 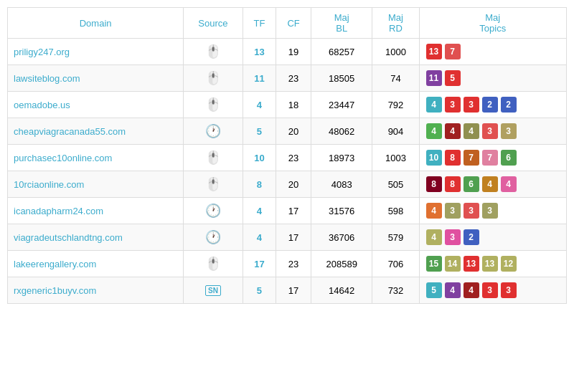 I want to click on source-cell: 🕐, so click(x=213, y=132).